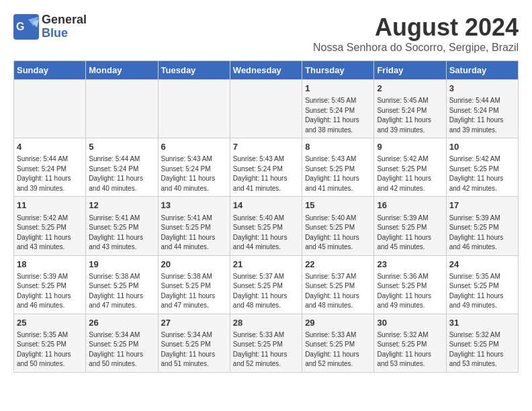 This screenshot has height=411, width=532. Describe the element at coordinates (482, 323) in the screenshot. I see `day-number: 31` at that location.